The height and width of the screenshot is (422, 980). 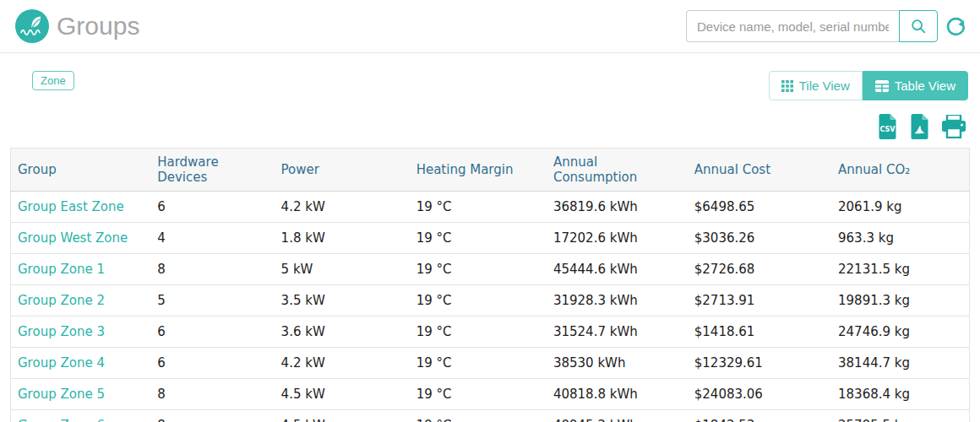 What do you see at coordinates (956, 27) in the screenshot?
I see `refresh-icon` at bounding box center [956, 27].